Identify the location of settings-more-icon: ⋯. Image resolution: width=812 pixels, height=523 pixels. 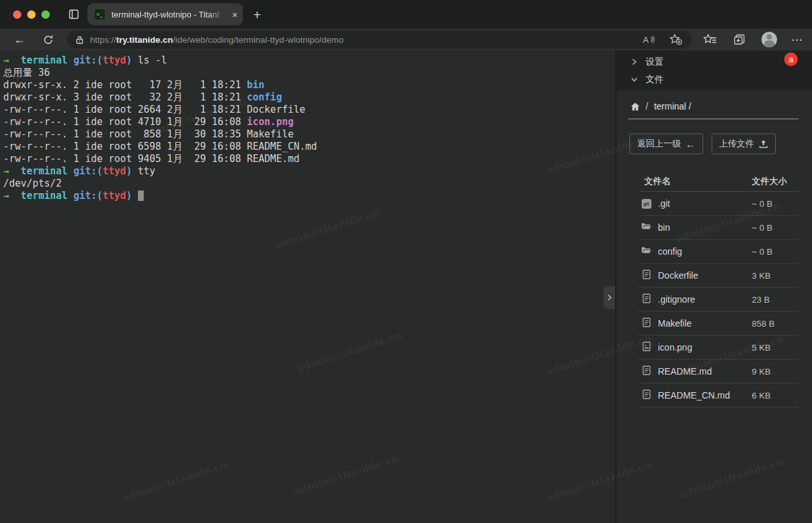
(797, 40).